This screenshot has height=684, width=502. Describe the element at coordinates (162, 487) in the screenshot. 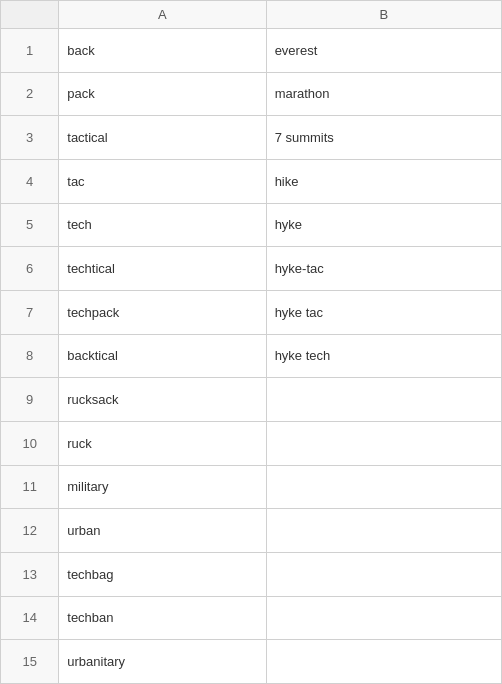

I see `cell-col-a: military` at that location.